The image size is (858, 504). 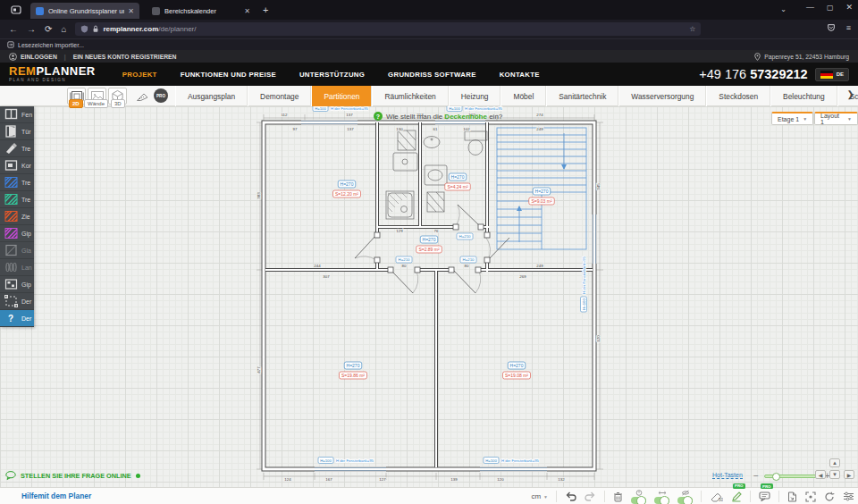 I want to click on nav-item-grundriss-software: GRUNDRISS SOFTWARE, so click(x=433, y=75).